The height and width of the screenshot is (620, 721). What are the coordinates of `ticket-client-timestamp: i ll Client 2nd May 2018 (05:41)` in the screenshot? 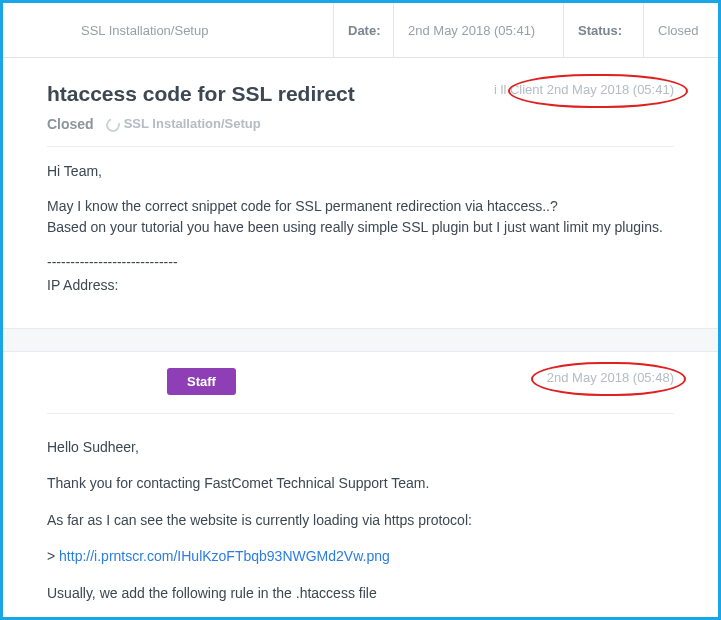 It's located at (584, 90).